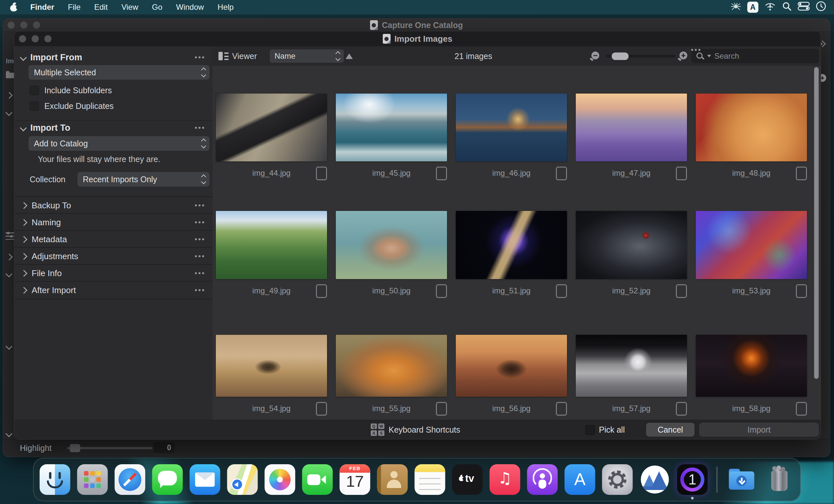 Image resolution: width=834 pixels, height=504 pixels. What do you see at coordinates (113, 273) in the screenshot?
I see `section-file-info: File Info` at bounding box center [113, 273].